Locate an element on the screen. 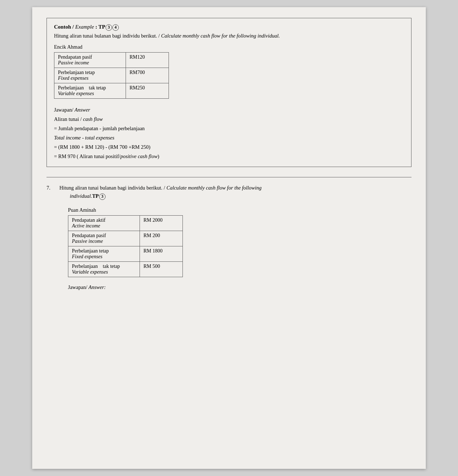 The width and height of the screenshot is (458, 476). answer-label: Jawapan/ Answer is located at coordinates (229, 110).